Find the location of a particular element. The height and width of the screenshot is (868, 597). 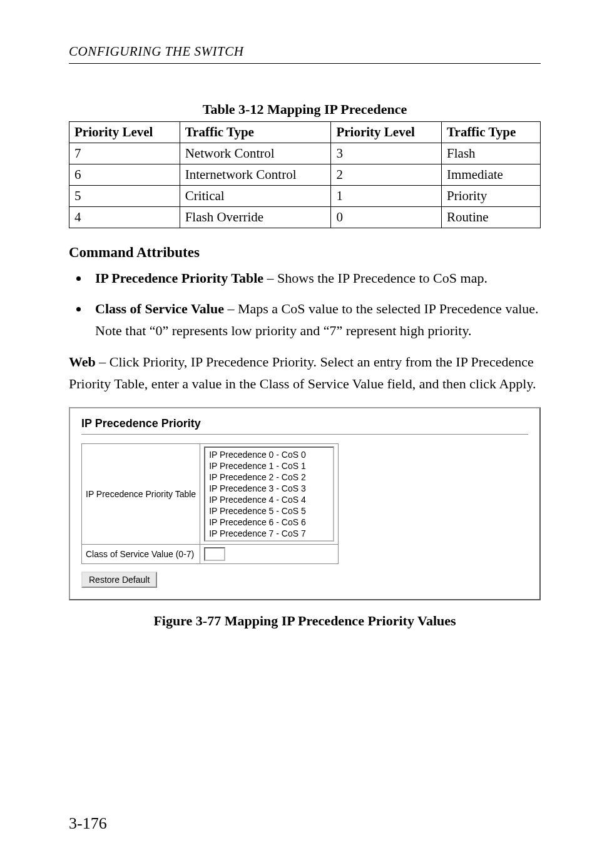

ui-divider is located at coordinates (305, 434).